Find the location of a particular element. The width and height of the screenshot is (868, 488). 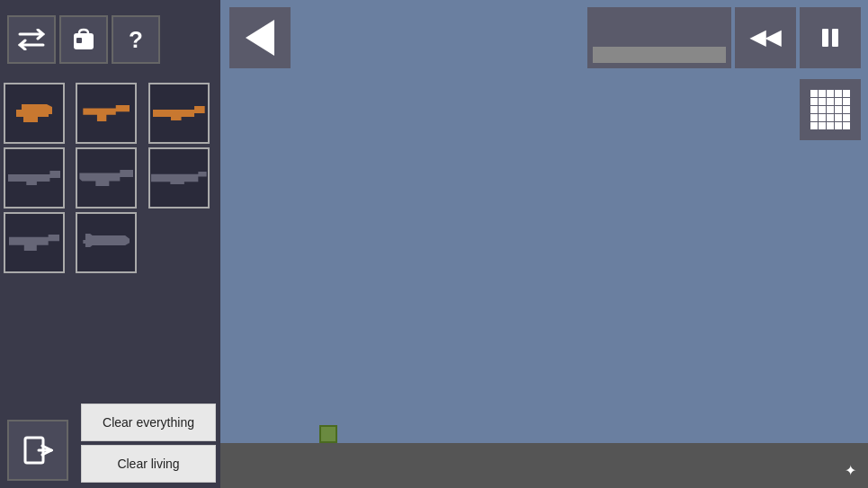

top-right-controls: ◀◀ is located at coordinates (724, 38).